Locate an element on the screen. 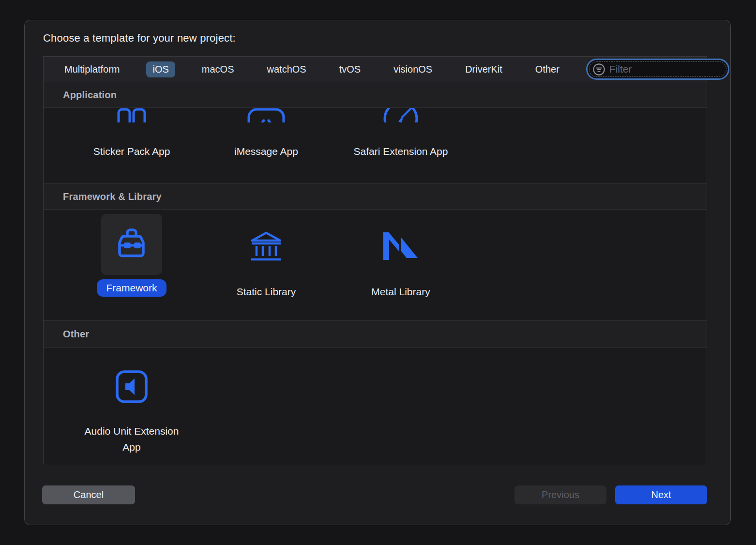  section-header-other: Other is located at coordinates (375, 334).